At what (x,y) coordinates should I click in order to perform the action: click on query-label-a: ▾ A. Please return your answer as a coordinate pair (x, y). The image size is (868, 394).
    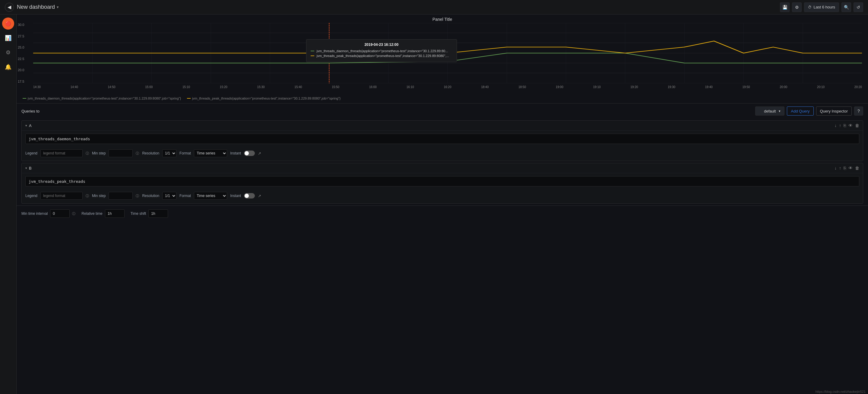
    Looking at the image, I should click on (28, 126).